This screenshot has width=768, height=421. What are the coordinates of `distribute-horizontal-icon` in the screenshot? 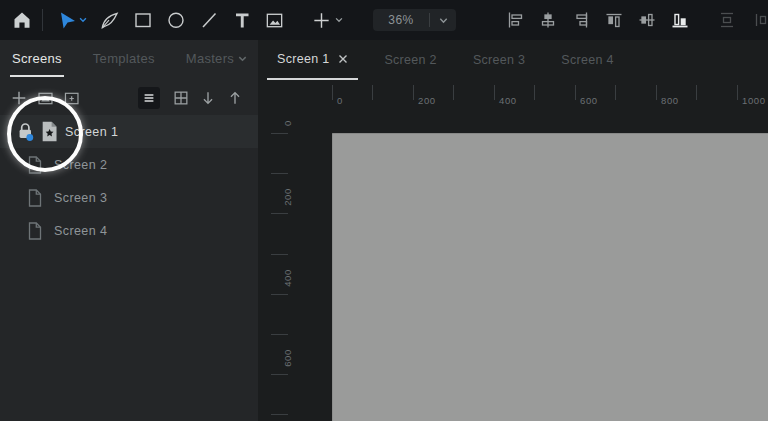 It's located at (760, 20).